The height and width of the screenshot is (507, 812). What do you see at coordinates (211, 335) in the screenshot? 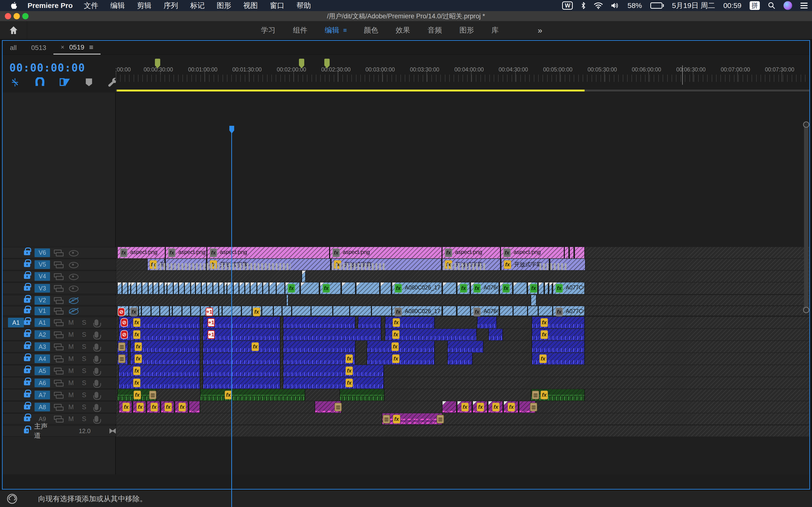
I see `fx-badge: +1` at bounding box center [211, 335].